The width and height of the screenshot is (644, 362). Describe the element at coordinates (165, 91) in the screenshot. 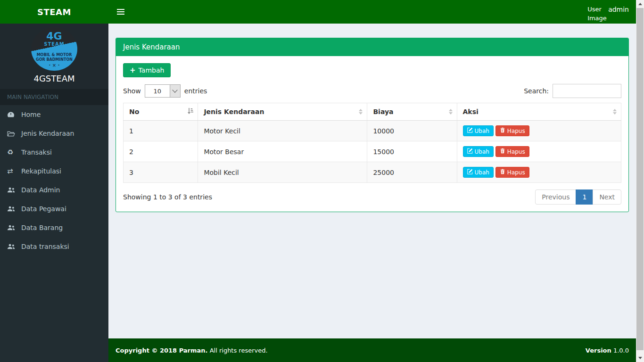

I see `page-length-control: Show 10 entries` at that location.